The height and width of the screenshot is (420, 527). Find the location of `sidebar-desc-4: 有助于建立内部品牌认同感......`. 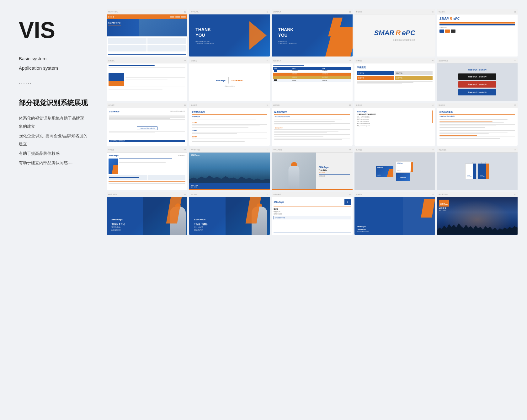

sidebar-desc-4: 有助于建立内部品牌认同感...... is located at coordinates (53, 163).